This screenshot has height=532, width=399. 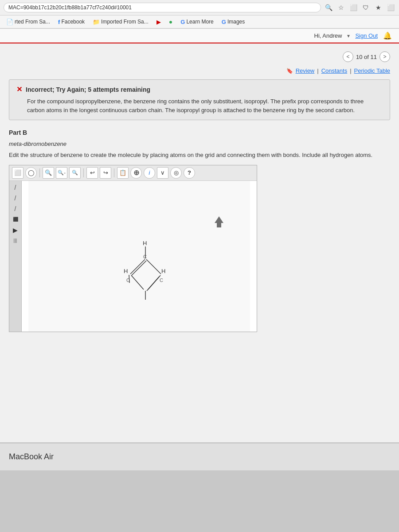 I want to click on bookmark-rted: 📄 rted From Sa..., so click(x=28, y=22).